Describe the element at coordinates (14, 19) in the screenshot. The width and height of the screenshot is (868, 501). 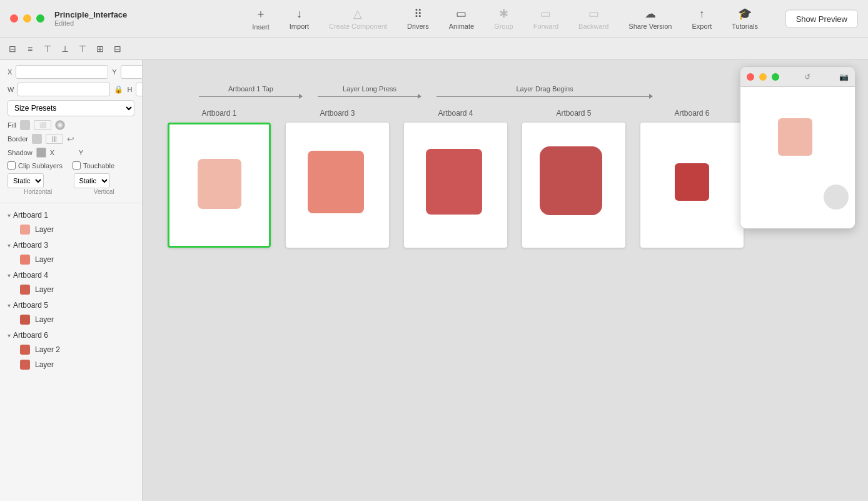
I see `close-button` at that location.